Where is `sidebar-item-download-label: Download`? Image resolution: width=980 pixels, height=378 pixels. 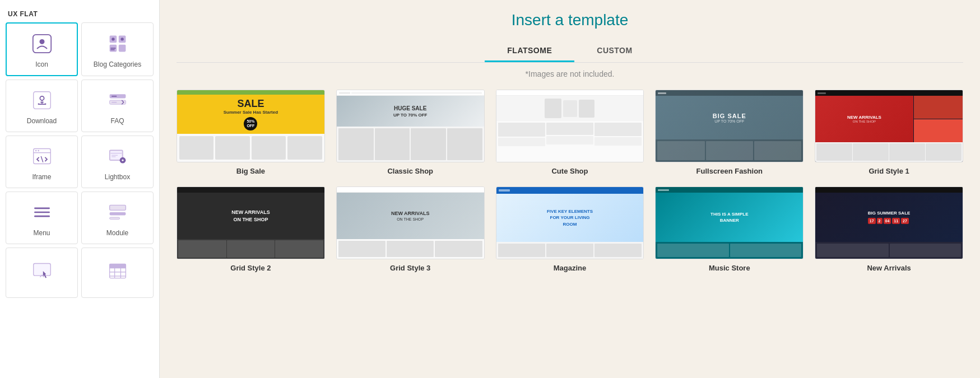
sidebar-item-download-label: Download is located at coordinates (41, 121).